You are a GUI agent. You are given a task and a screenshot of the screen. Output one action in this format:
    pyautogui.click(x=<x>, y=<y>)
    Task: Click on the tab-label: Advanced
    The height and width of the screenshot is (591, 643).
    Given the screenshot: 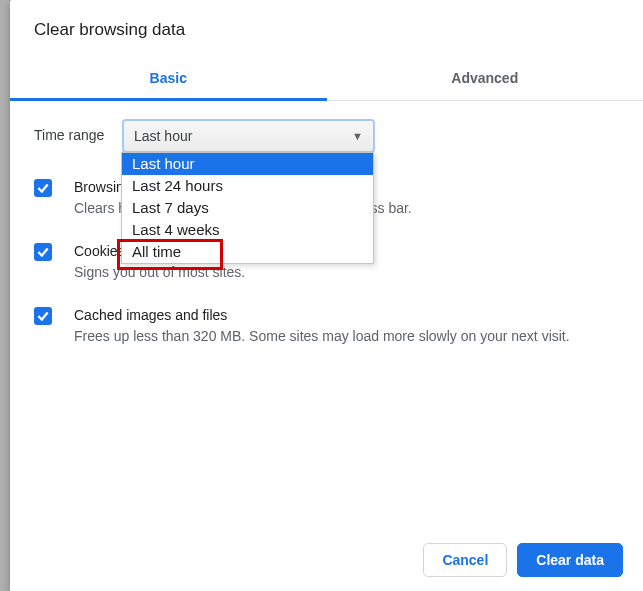 What is the action you would take?
    pyautogui.click(x=484, y=78)
    